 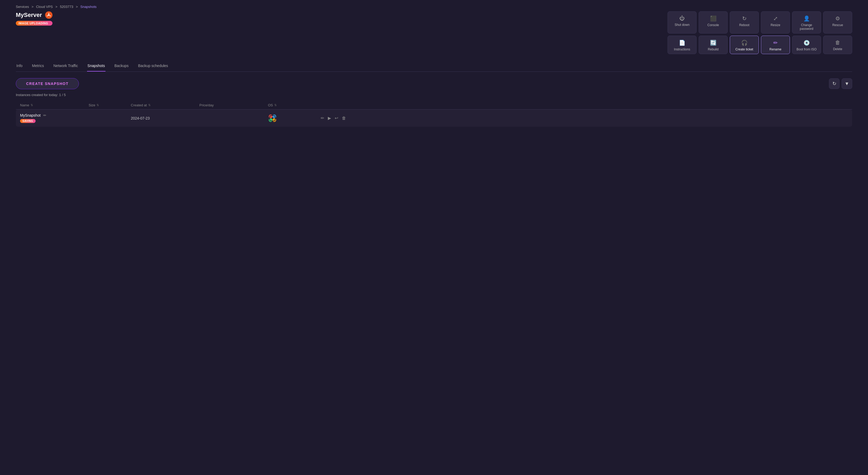 What do you see at coordinates (28, 121) in the screenshot?
I see `saving-badge: SAVING` at bounding box center [28, 121].